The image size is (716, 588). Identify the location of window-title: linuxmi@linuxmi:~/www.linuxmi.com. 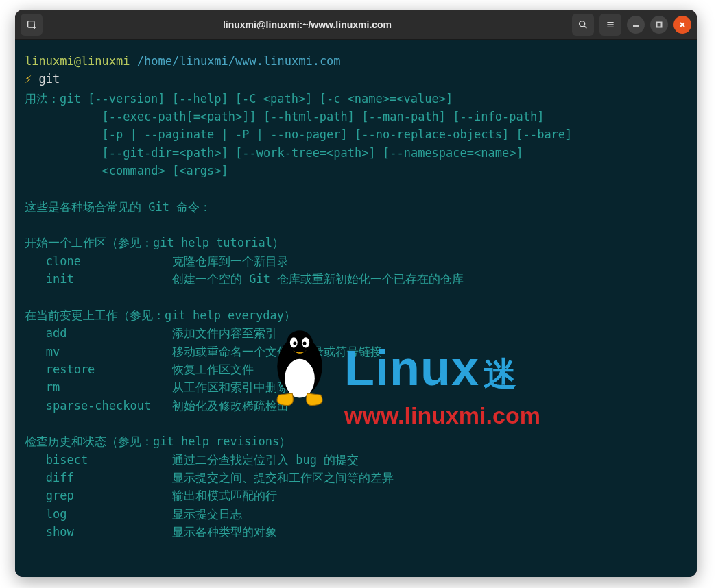
(307, 25).